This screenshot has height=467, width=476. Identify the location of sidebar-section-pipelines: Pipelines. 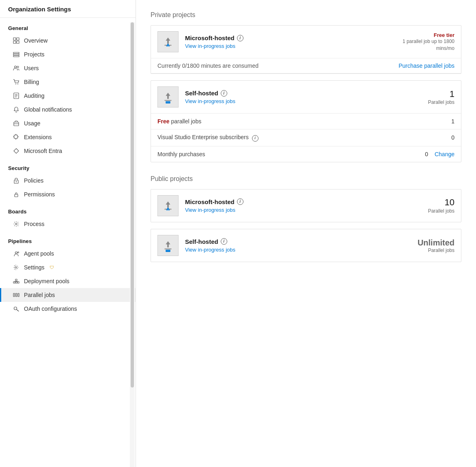
(68, 239).